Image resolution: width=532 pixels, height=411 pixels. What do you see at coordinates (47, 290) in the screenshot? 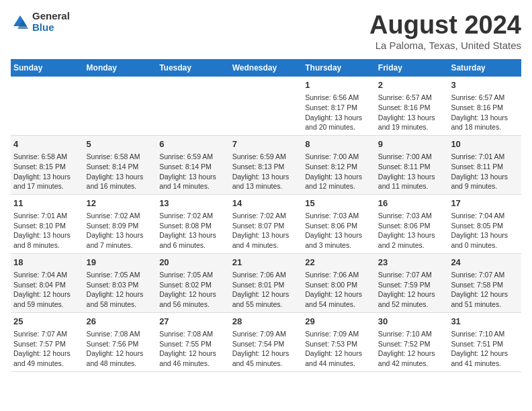
I see `day-info: Sunrise: 7:04 AM Sunset: 8:04 PM Dayligh…` at bounding box center [47, 290].